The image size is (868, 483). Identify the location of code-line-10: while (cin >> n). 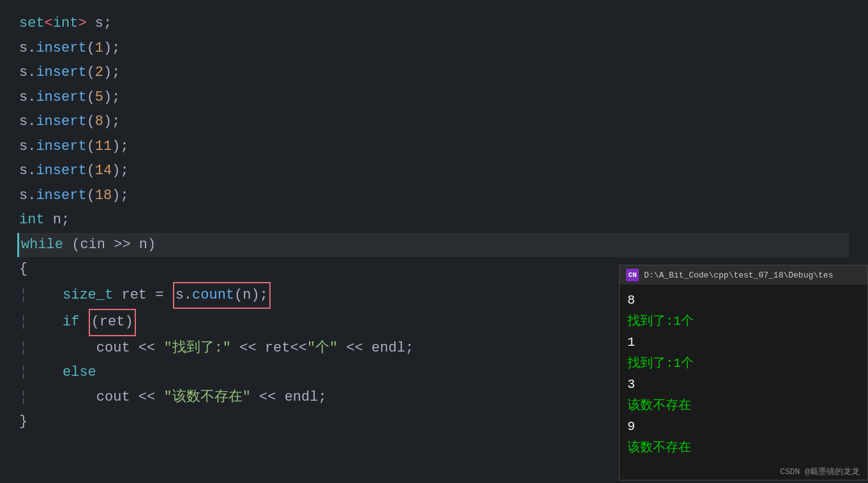
(433, 245).